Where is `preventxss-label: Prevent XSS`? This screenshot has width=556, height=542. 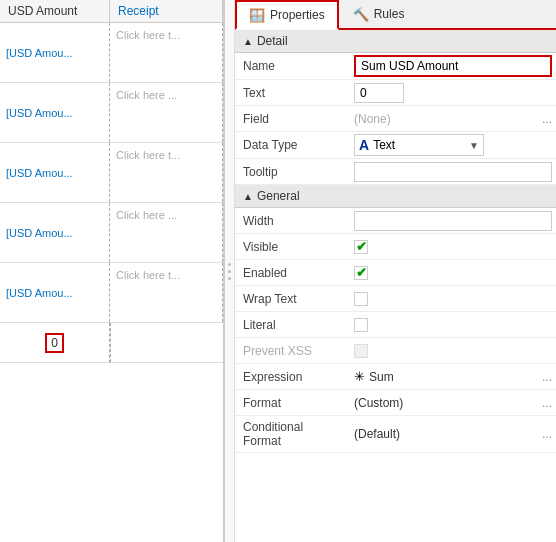
preventxss-label: Prevent XSS is located at coordinates (292, 351).